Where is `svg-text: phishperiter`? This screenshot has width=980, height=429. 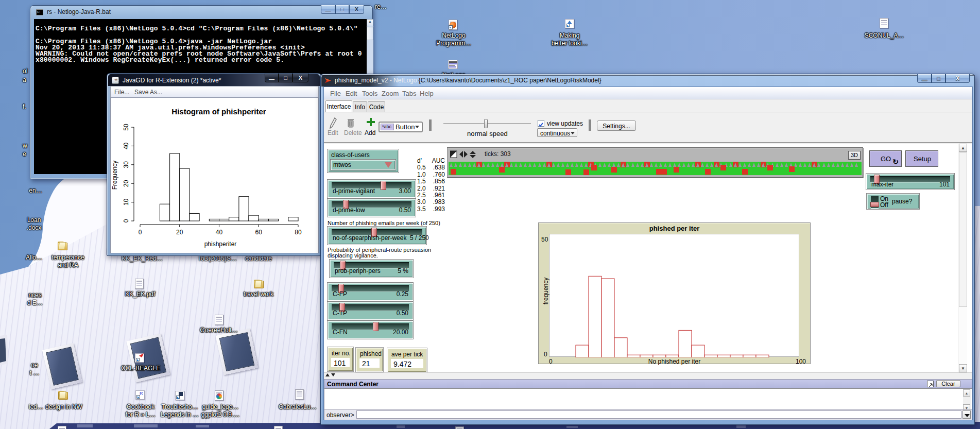
svg-text: phishperiter is located at coordinates (220, 244).